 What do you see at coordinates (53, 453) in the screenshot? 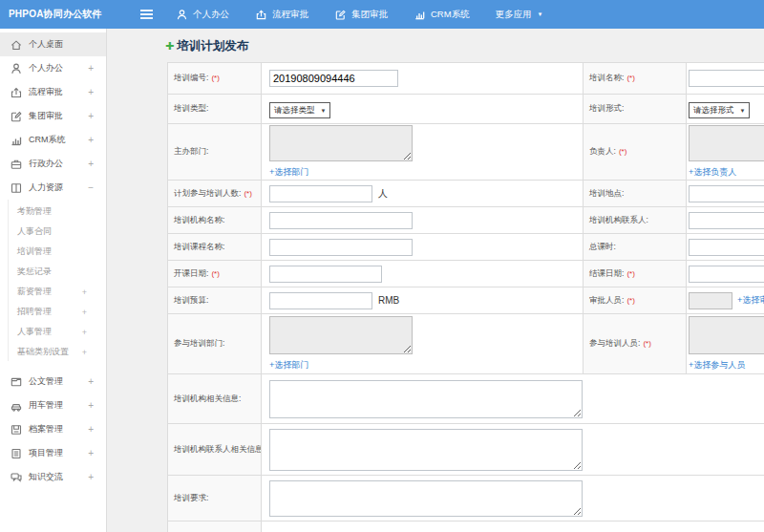
I see `sidebar-item-project: 项目管理 +` at bounding box center [53, 453].